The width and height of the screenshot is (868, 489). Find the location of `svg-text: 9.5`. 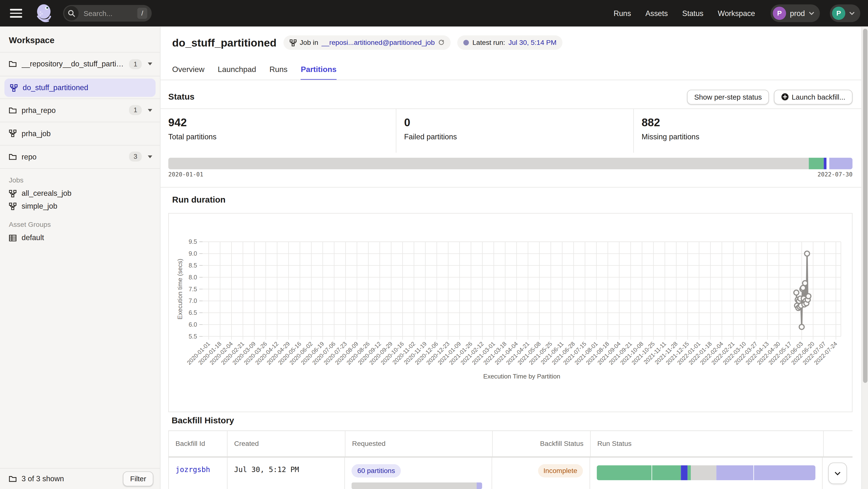

svg-text: 9.5 is located at coordinates (193, 241).